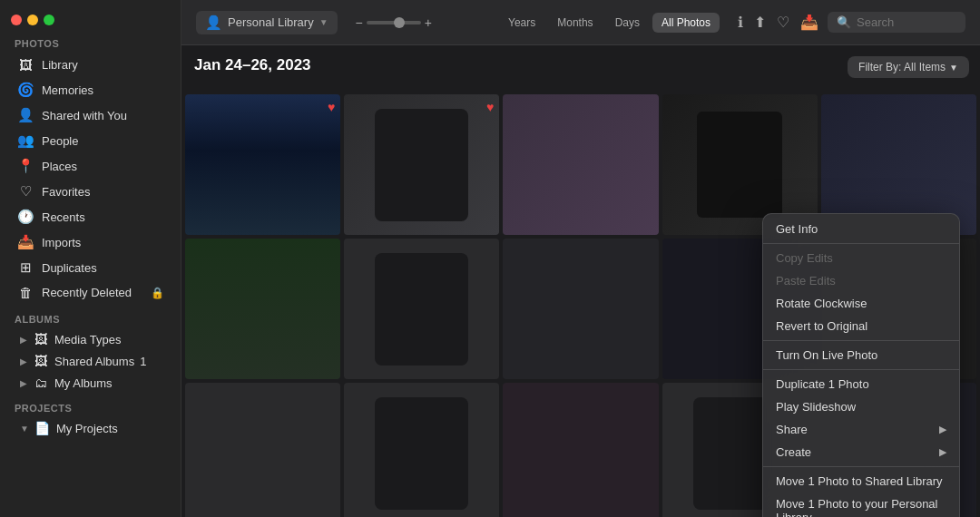 Image resolution: width=980 pixels, height=517 pixels. Describe the element at coordinates (804, 258) in the screenshot. I see `copy-edits-label: Copy Edits` at that location.